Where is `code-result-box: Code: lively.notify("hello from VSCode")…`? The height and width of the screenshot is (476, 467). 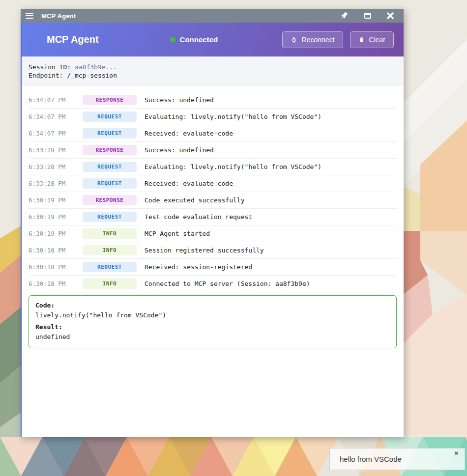 code-result-box: Code: lively.notify("hello from VSCode")… is located at coordinates (212, 322).